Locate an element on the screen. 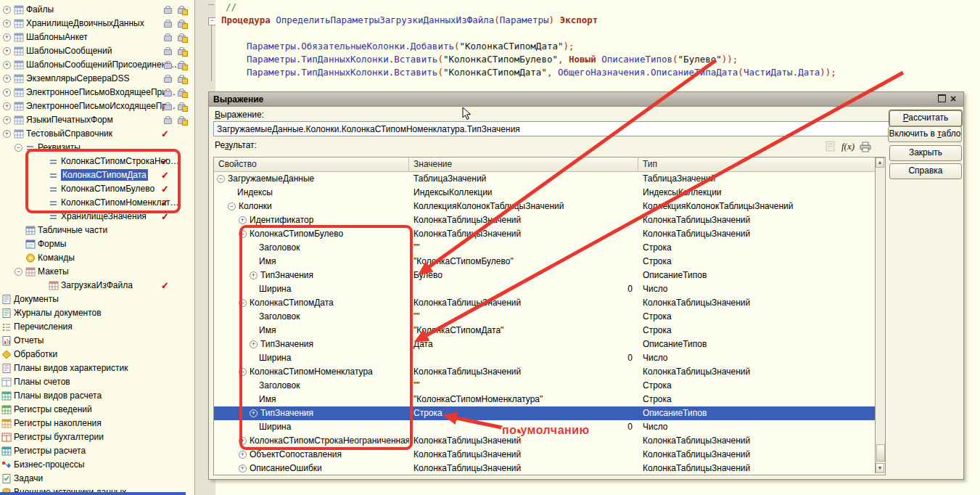 This screenshot has width=980, height=495. show-value-icon is located at coordinates (831, 147).